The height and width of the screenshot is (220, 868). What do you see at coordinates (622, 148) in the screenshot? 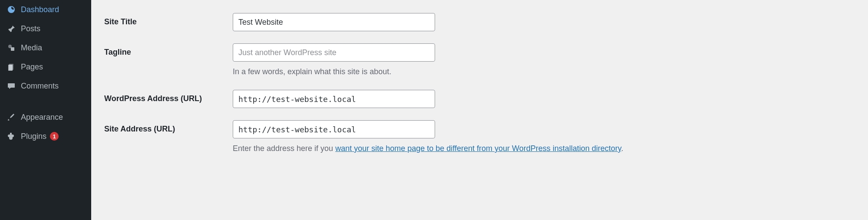
I see `help-suffix: .` at bounding box center [622, 148].